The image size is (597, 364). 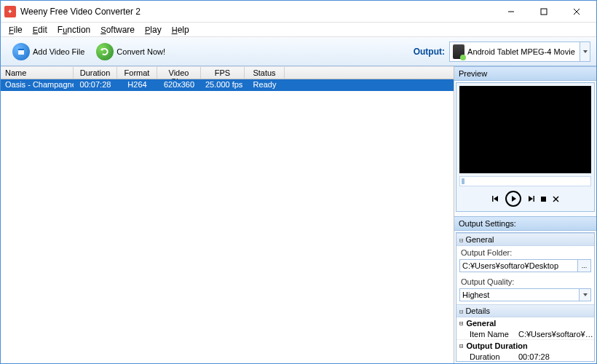 What do you see at coordinates (511, 12) in the screenshot?
I see `minimize-button` at bounding box center [511, 12].